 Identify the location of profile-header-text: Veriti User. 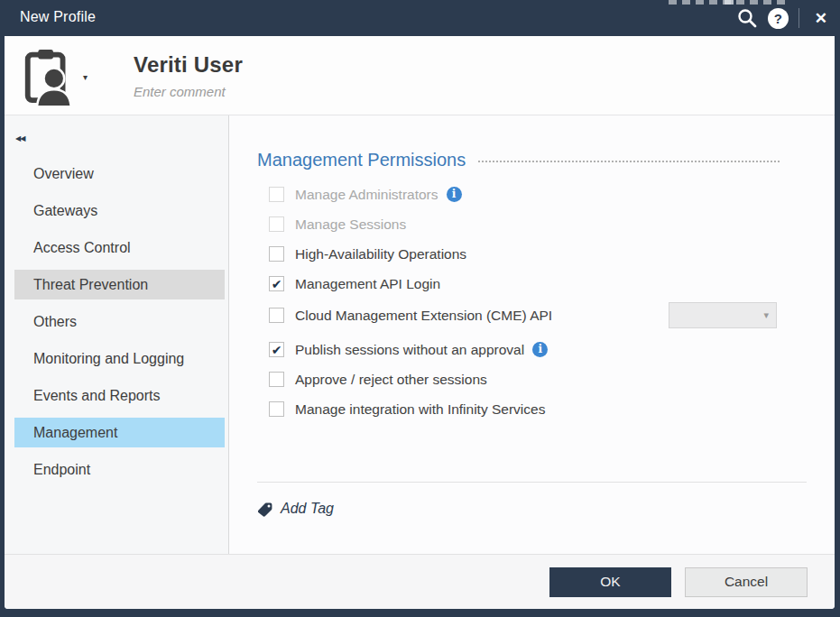
(278, 76).